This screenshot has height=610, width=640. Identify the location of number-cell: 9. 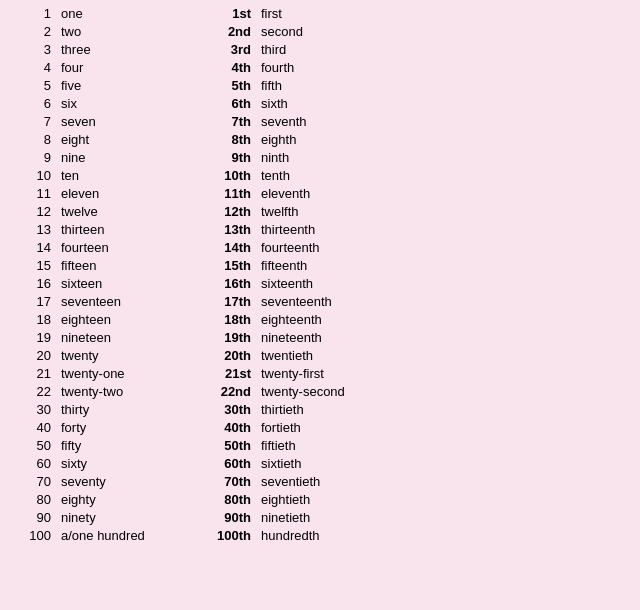
(32, 157).